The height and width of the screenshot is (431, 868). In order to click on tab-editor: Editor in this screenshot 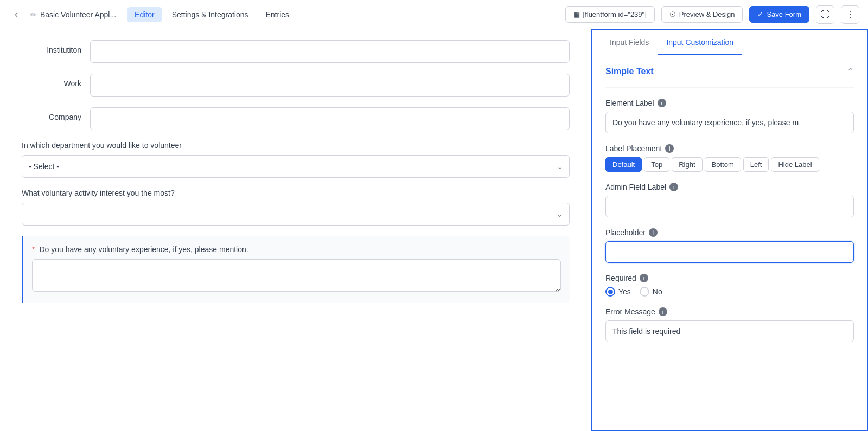, I will do `click(144, 15)`.